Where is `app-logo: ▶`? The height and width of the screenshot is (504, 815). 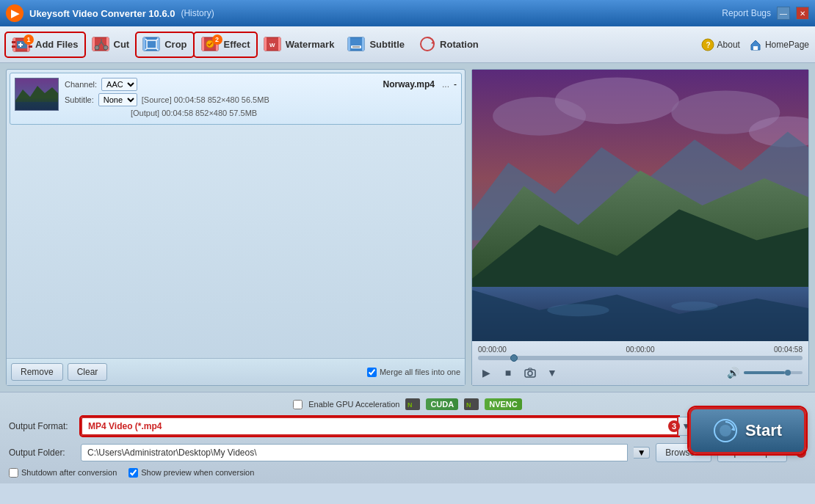 app-logo: ▶ is located at coordinates (15, 13).